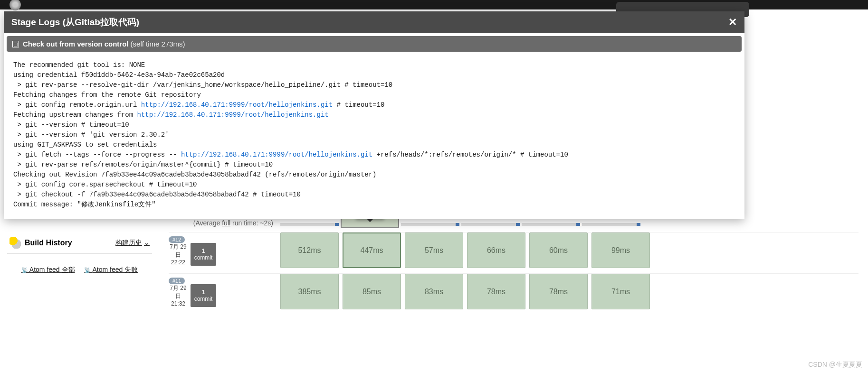 This screenshot has width=868, height=372. Describe the element at coordinates (178, 254) in the screenshot. I see `build-date: 7月 29日22:22` at that location.